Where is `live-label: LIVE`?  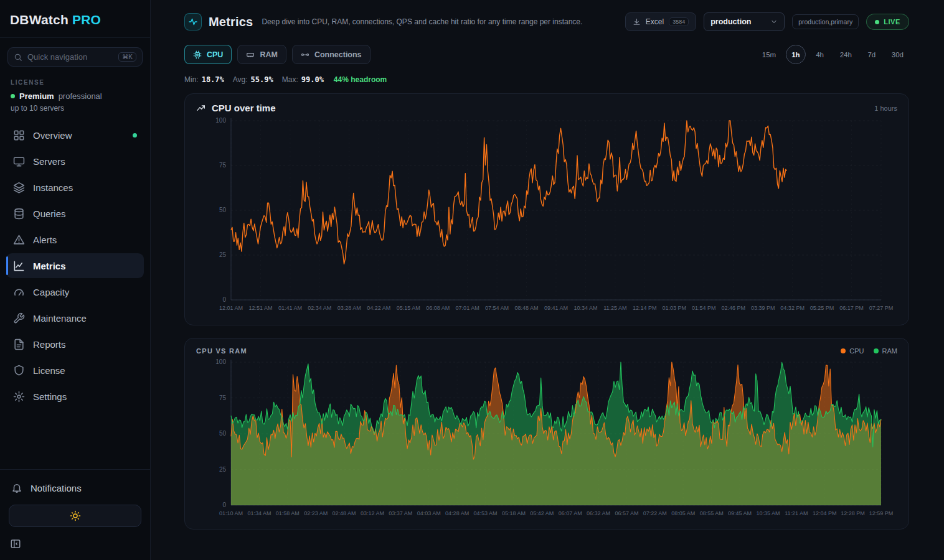
live-label: LIVE is located at coordinates (892, 22).